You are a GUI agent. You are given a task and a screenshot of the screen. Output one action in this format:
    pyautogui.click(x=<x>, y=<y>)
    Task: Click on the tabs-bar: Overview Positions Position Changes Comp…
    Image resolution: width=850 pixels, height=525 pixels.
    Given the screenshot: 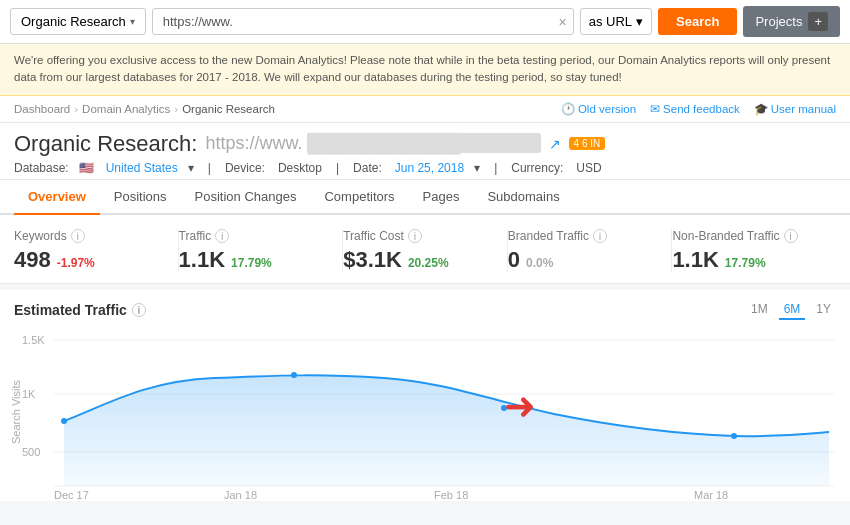 What is the action you would take?
    pyautogui.click(x=425, y=198)
    